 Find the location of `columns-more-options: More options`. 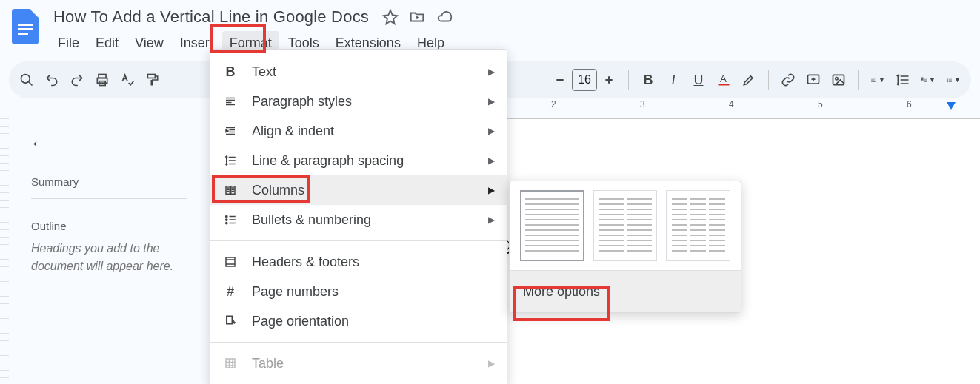

columns-more-options: More options is located at coordinates (625, 292).